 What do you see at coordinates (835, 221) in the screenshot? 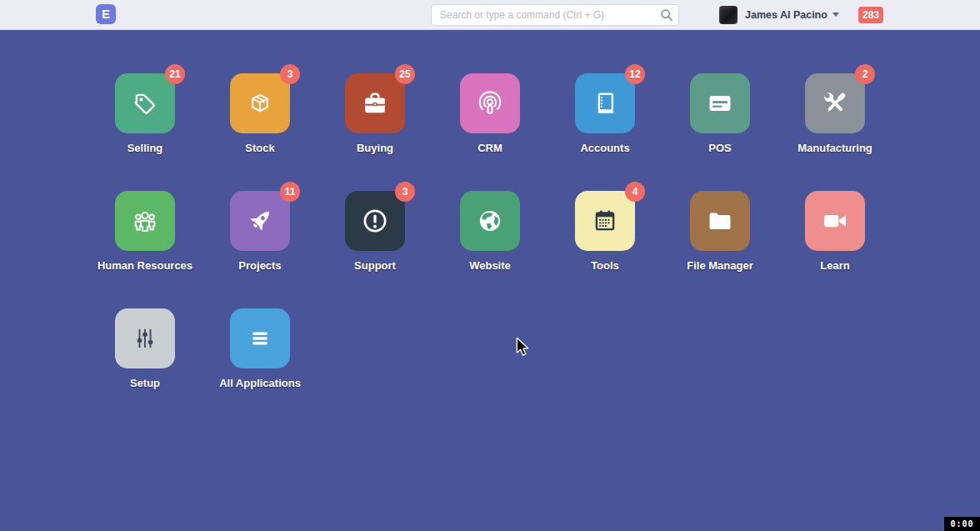
I see `video-camera-icon` at bounding box center [835, 221].